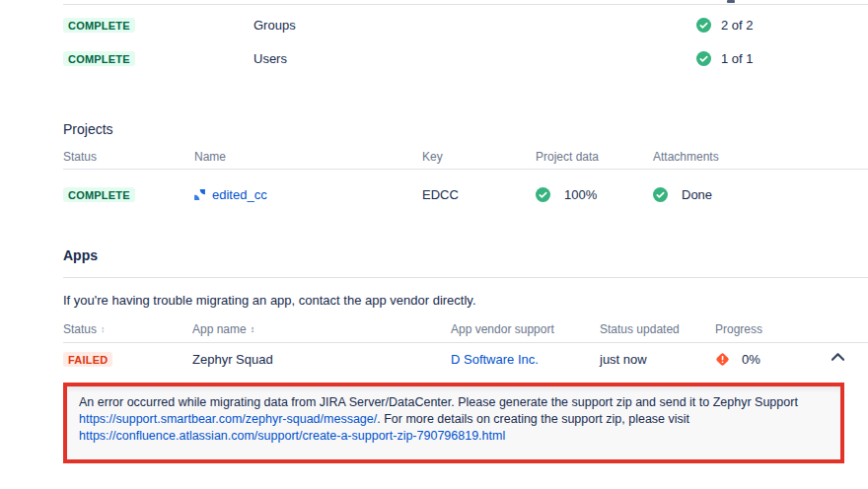 This screenshot has width=868, height=489. What do you see at coordinates (274, 25) in the screenshot?
I see `summary-item-name: Groups` at bounding box center [274, 25].